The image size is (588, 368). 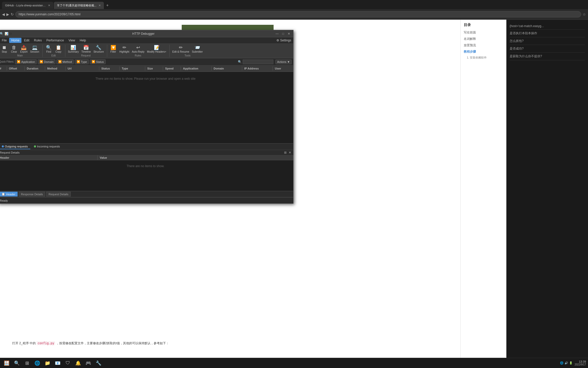 What do you see at coordinates (10, 153) in the screenshot?
I see `request-details-title: Request Details` at bounding box center [10, 153].